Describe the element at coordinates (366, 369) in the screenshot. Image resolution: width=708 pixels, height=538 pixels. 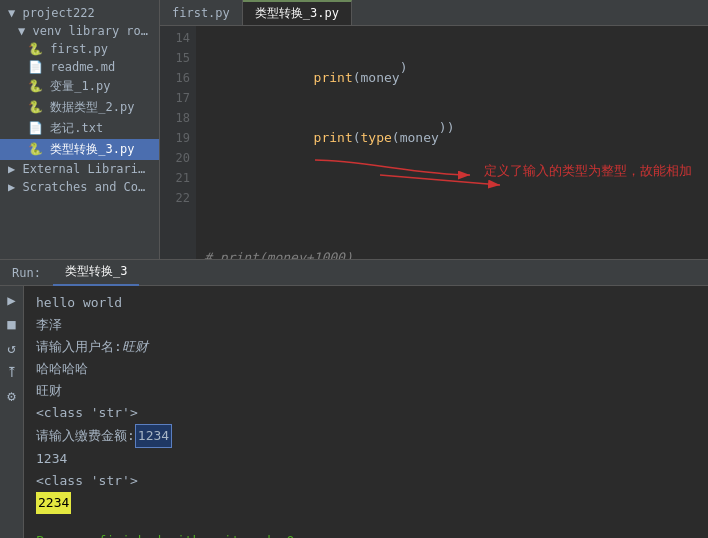
I see `output-hahaha: 哈哈哈哈` at that location.